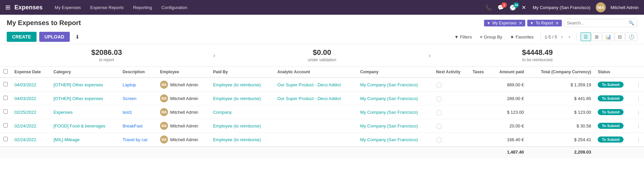  What do you see at coordinates (509, 112) in the screenshot?
I see `row-amount-paid-2: $ 123.00` at bounding box center [509, 112].